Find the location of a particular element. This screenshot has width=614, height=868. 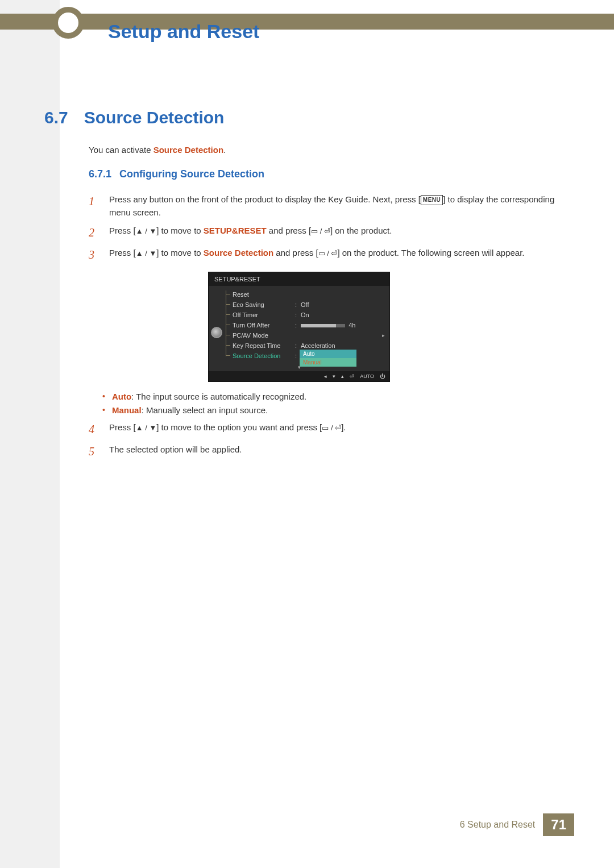

step-5-text: The selected option will be applied. is located at coordinates (175, 451).